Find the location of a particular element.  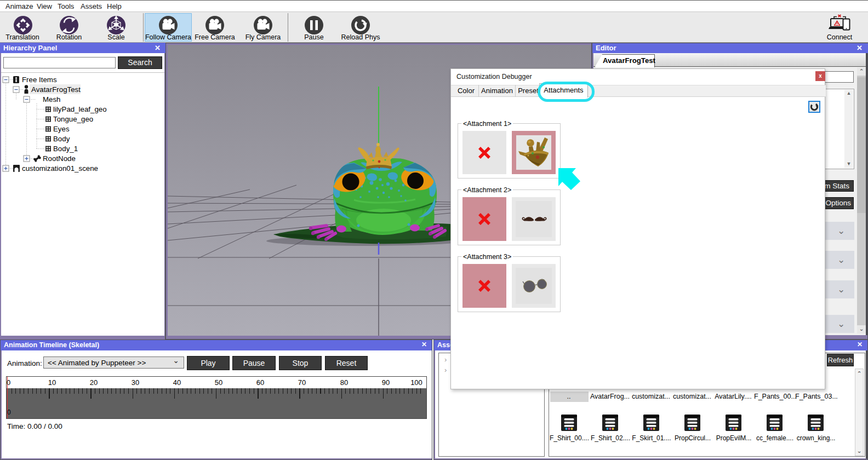

svg-text: RootNode is located at coordinates (59, 159).